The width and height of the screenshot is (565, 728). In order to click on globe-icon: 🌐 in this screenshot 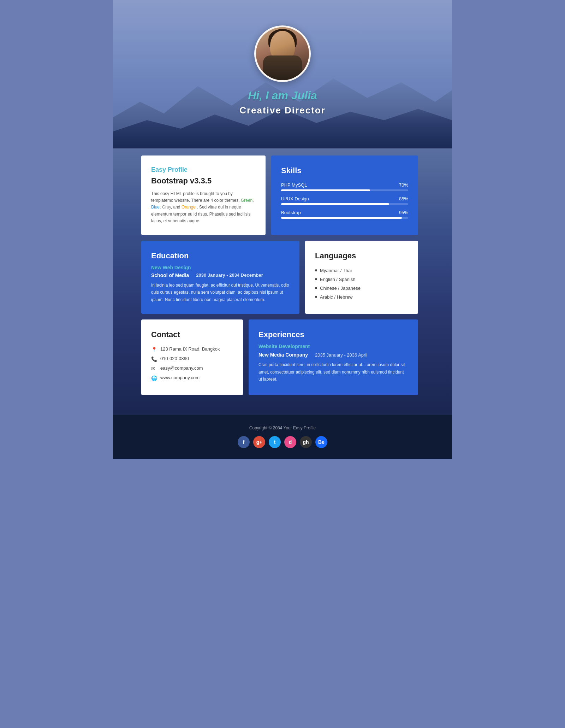, I will do `click(154, 378)`.